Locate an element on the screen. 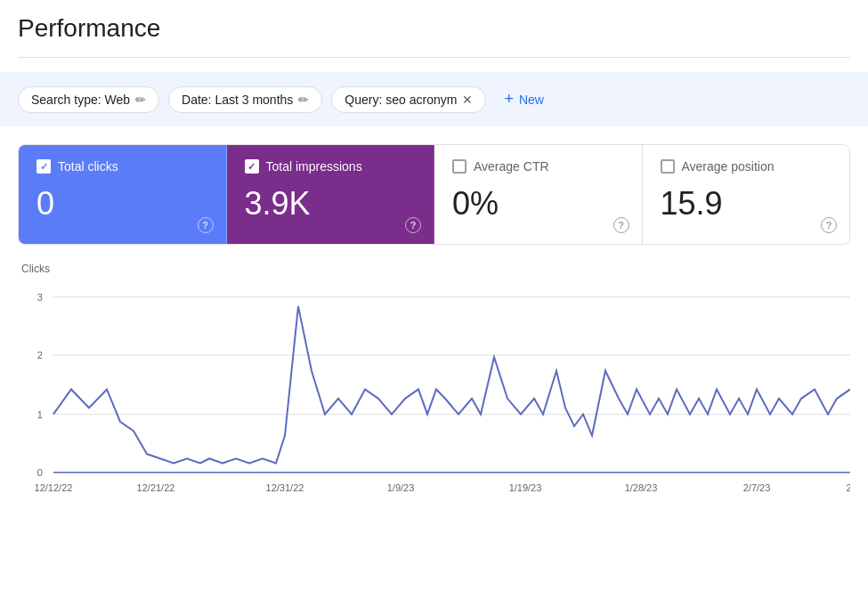  impressions-help-icon: ? is located at coordinates (413, 225).